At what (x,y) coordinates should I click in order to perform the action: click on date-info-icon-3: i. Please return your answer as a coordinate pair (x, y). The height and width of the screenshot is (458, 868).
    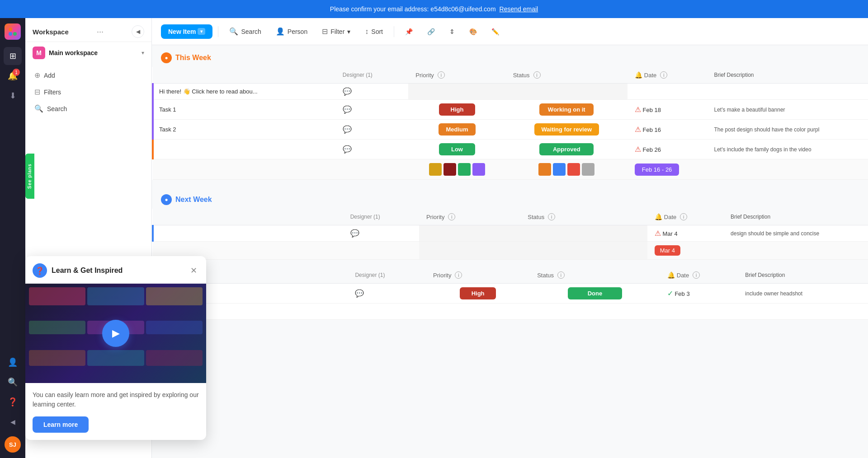
    Looking at the image, I should click on (696, 275).